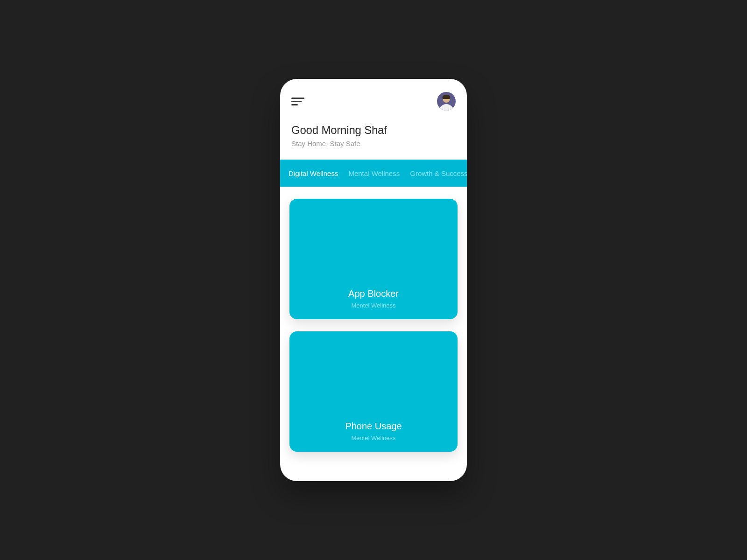 This screenshot has height=560, width=747. What do you see at coordinates (374, 173) in the screenshot?
I see `tabs-bar: Digital Wellness Mental Wellness Growth …` at bounding box center [374, 173].